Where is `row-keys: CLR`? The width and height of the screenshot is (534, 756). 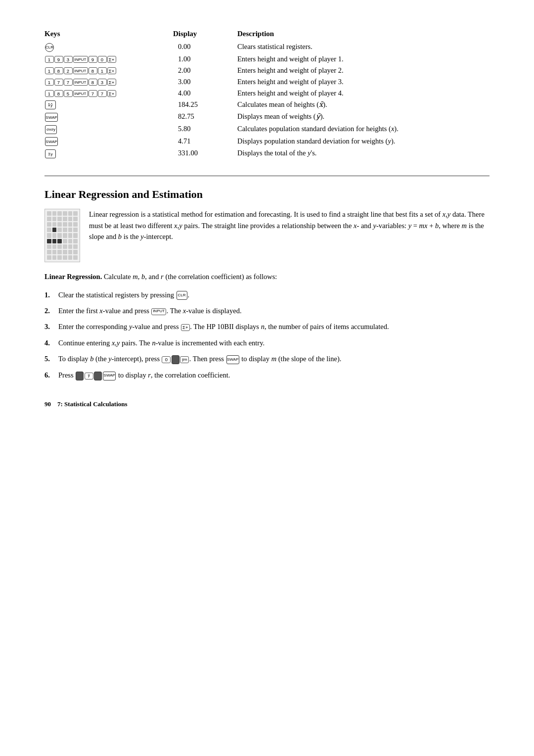
row-keys: CLR is located at coordinates (109, 47).